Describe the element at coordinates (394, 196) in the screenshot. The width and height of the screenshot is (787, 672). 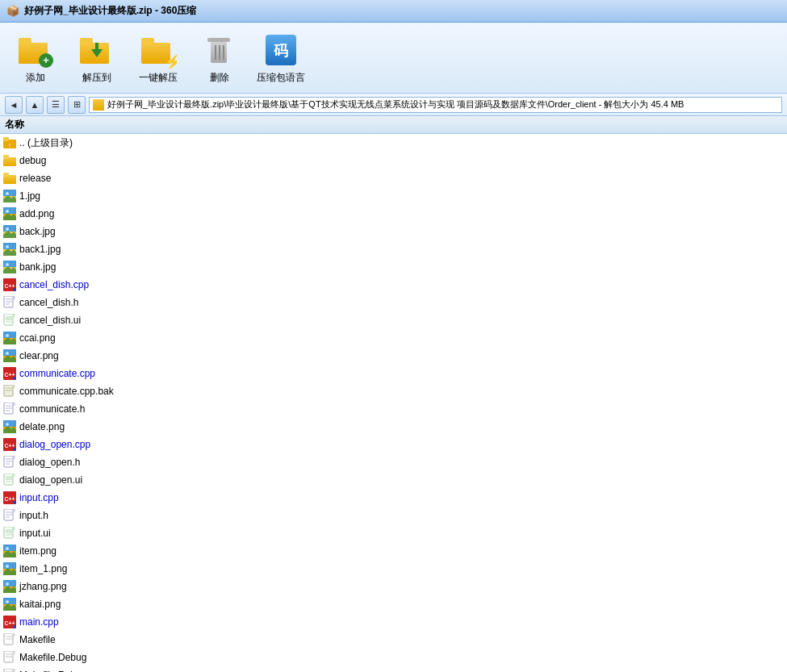
I see `list-item: 1.jpg` at that location.